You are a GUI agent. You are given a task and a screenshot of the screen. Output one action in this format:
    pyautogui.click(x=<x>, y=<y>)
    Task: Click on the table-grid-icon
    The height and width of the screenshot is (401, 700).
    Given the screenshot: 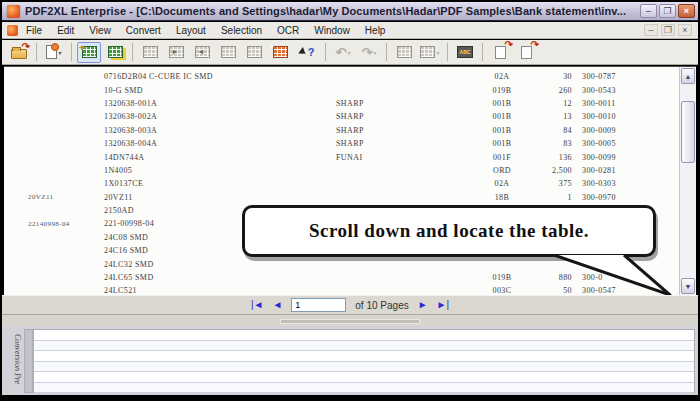 What is the action you would take?
    pyautogui.click(x=150, y=52)
    